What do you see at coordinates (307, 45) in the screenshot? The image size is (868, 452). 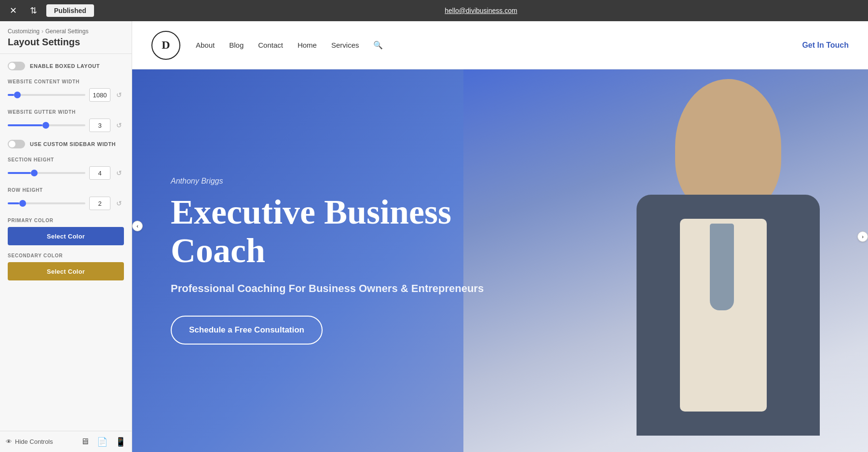 I see `nav-home: Home` at bounding box center [307, 45].